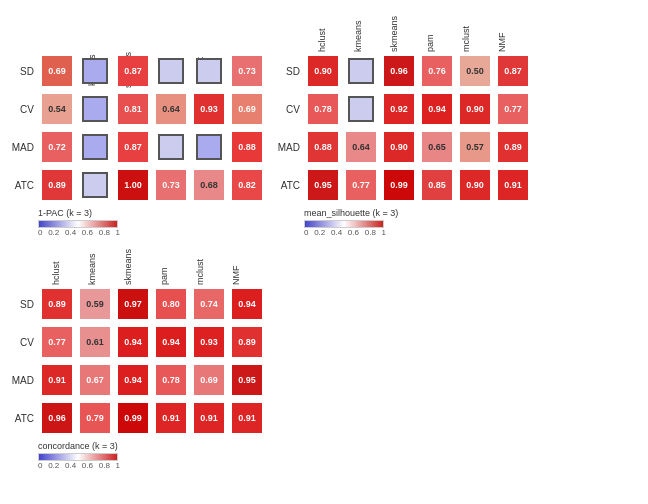 The height and width of the screenshot is (504, 648). What do you see at coordinates (137, 128) in the screenshot?
I see `pac-grid: SD 0.69 0.87 0.73 CV 0.54 0.81 0.64 0.93` at bounding box center [137, 128].